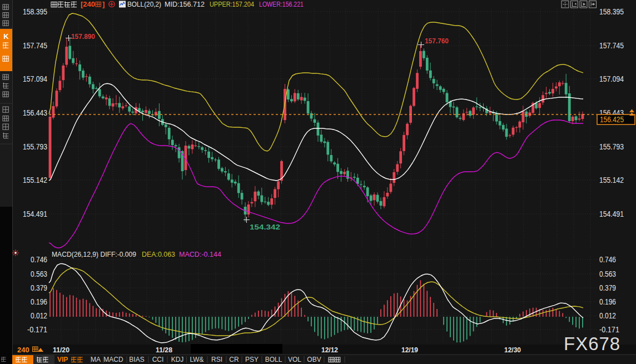 The image size is (636, 364). I want to click on svg-text: DEA:0.063, so click(158, 255).